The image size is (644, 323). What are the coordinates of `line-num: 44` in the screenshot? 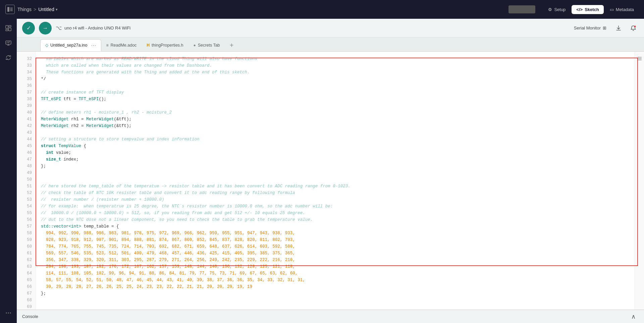 It's located at (26, 139).